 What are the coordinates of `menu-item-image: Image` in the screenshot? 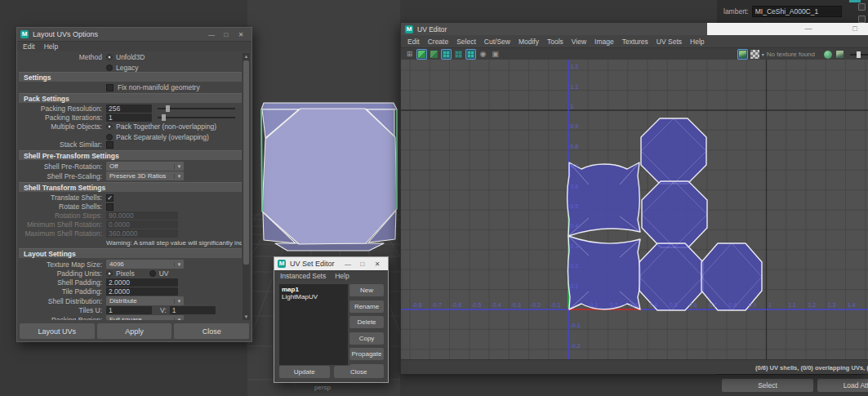 It's located at (604, 42).